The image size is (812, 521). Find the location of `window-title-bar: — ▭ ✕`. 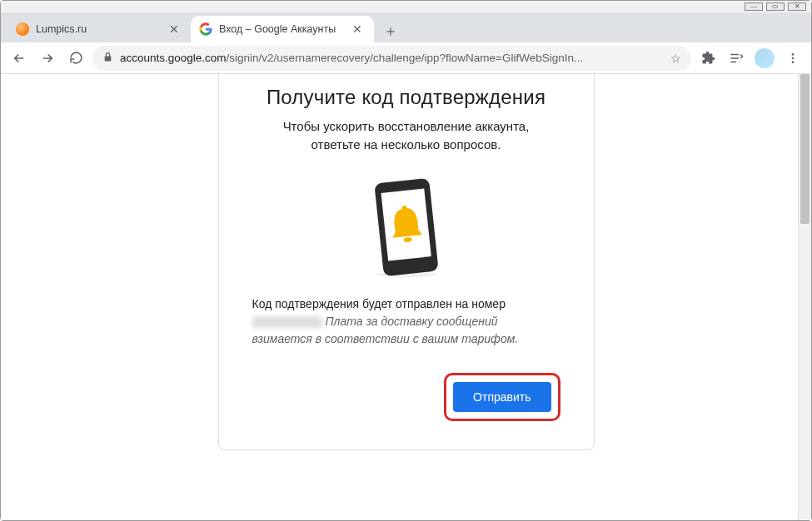

window-title-bar: — ▭ ✕ is located at coordinates (406, 7).